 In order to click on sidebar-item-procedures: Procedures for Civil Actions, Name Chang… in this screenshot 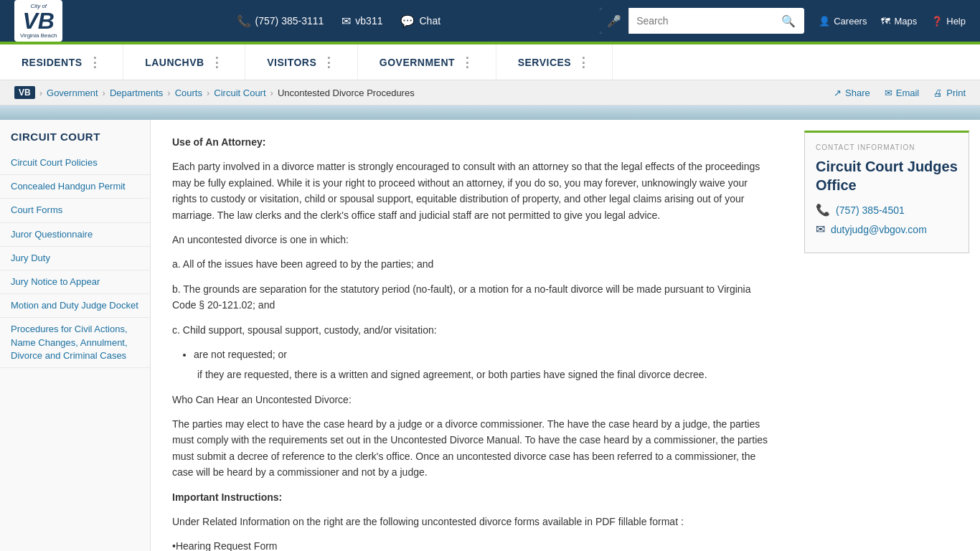, I will do `click(75, 343)`.